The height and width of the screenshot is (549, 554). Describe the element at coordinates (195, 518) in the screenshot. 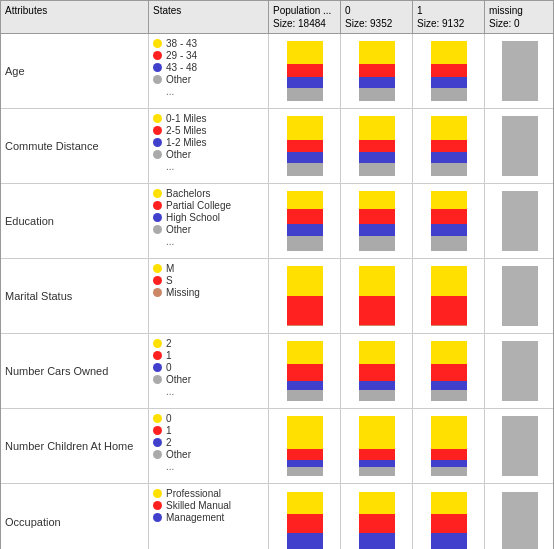

I see `state-label: Management` at that location.